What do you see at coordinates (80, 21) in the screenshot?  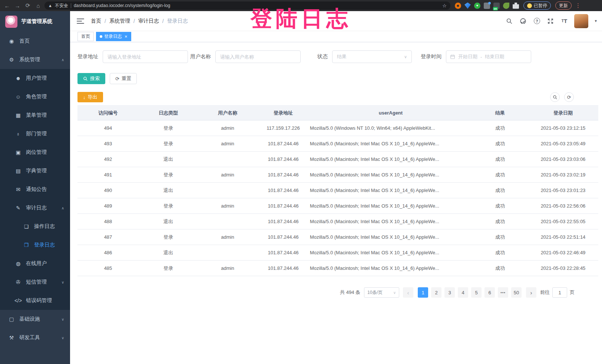 I see `hamburger-icon` at bounding box center [80, 21].